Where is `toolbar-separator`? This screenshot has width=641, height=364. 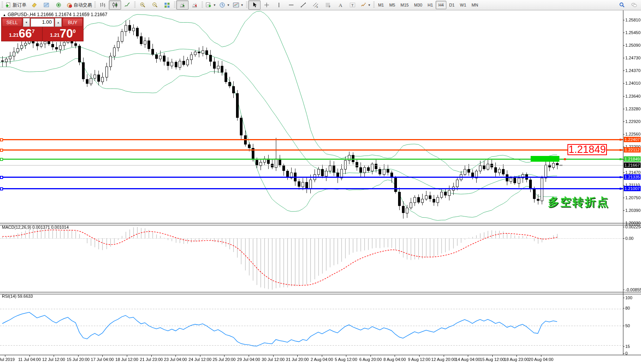
toolbar-separator is located at coordinates (202, 5).